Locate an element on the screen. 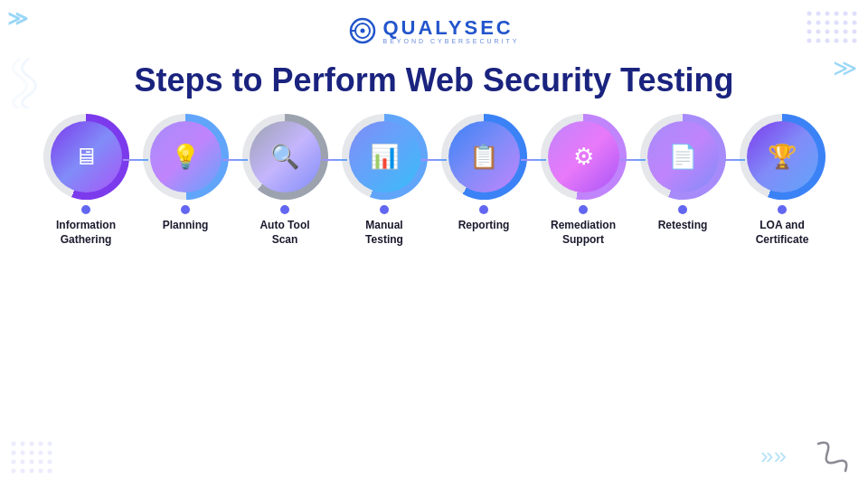  step-label-4: Reporting is located at coordinates (485, 226).